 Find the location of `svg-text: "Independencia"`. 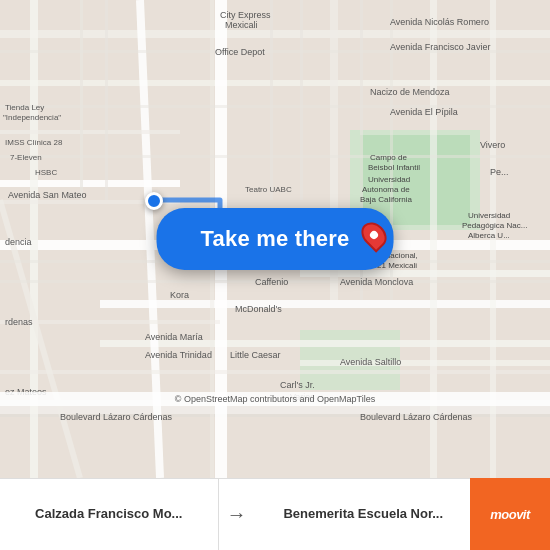

svg-text: "Independencia" is located at coordinates (32, 118).